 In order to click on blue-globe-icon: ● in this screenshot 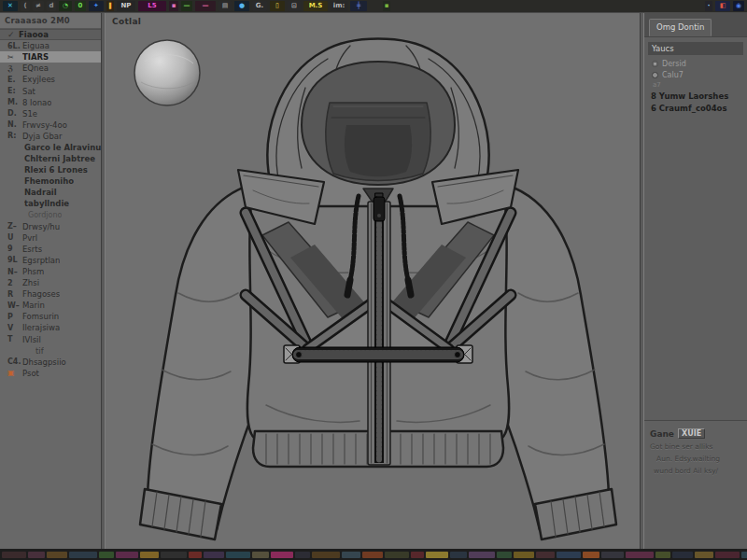, I will do `click(242, 6)`.